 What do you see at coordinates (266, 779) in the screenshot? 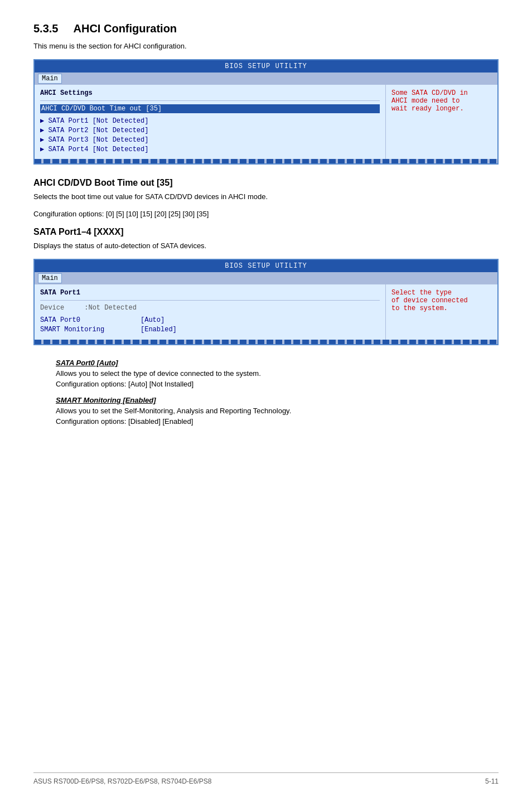
I see `page-footer: ASUS RS700D-E6/PS8, RS702D-E6/PS8, RS704…` at bounding box center [266, 779].